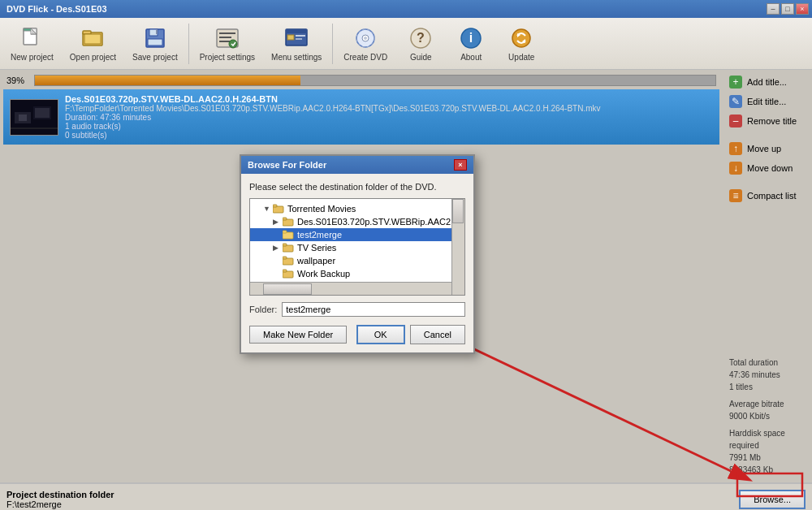 This screenshot has height=510, width=812. Describe the element at coordinates (357, 335) in the screenshot. I see `dialog-buttons: Make New Folder OK Cancel` at that location.